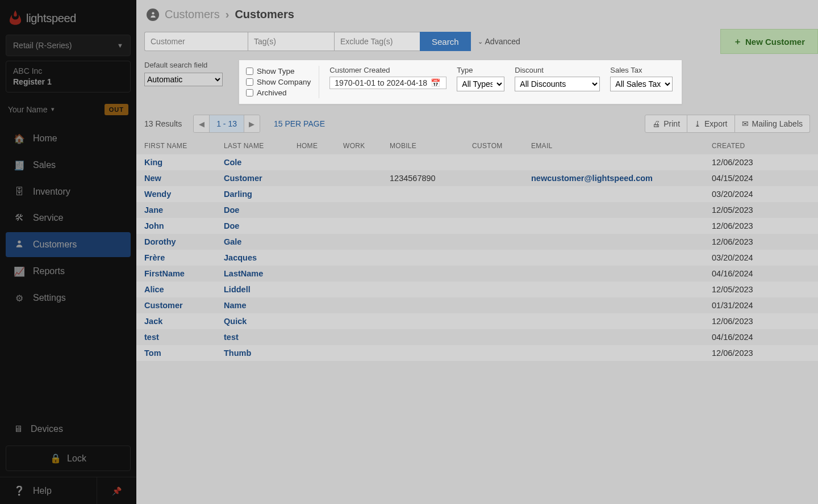 This screenshot has height=504, width=818. I want to click on default-search-select: Automatic, so click(183, 79).